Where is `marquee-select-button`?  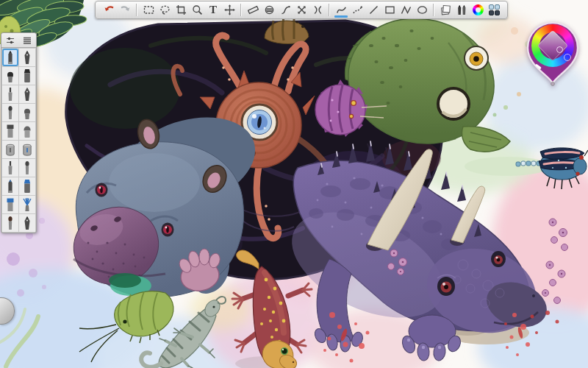
marquee-select-button is located at coordinates (148, 10).